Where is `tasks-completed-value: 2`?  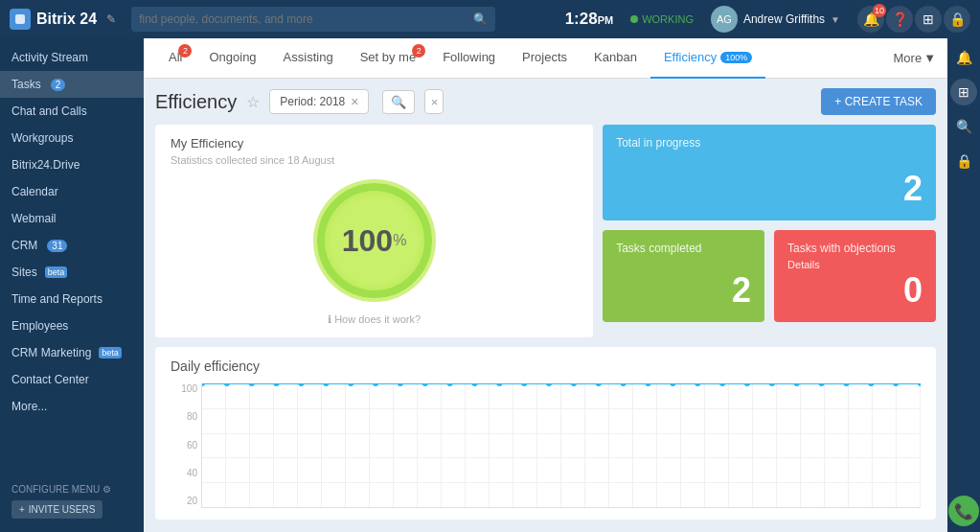 tasks-completed-value: 2 is located at coordinates (684, 290).